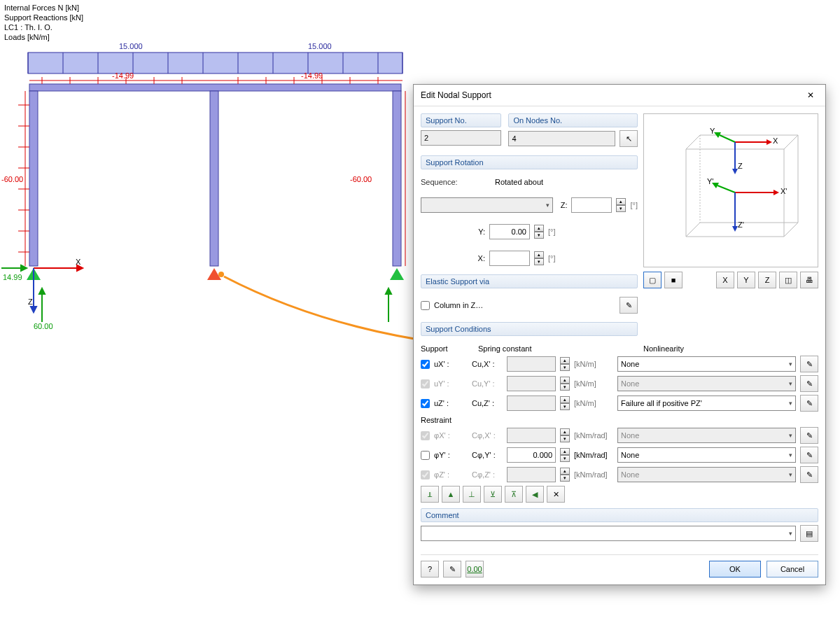 The height and width of the screenshot is (630, 840). I want to click on support-type-icon: ✕, so click(556, 494).